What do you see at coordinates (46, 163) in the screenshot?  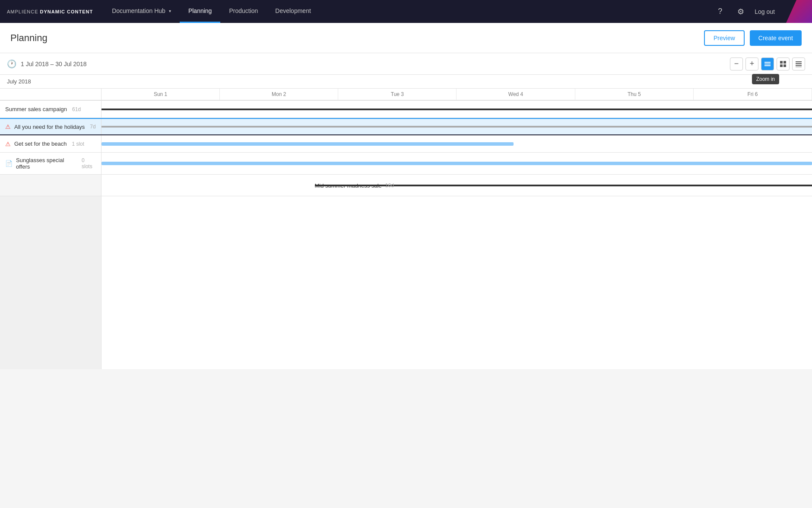 I see `event-name-sunglasses: Sunglasses special offers` at bounding box center [46, 163].